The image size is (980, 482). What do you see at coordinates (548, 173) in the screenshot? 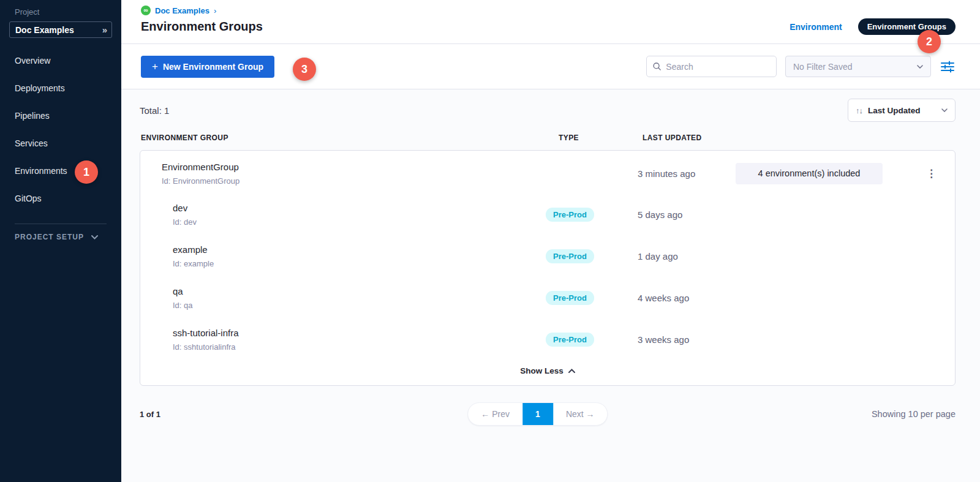
I see `group-row: EnvironmentGroup Id: EnvironmentGroup 3 …` at bounding box center [548, 173].